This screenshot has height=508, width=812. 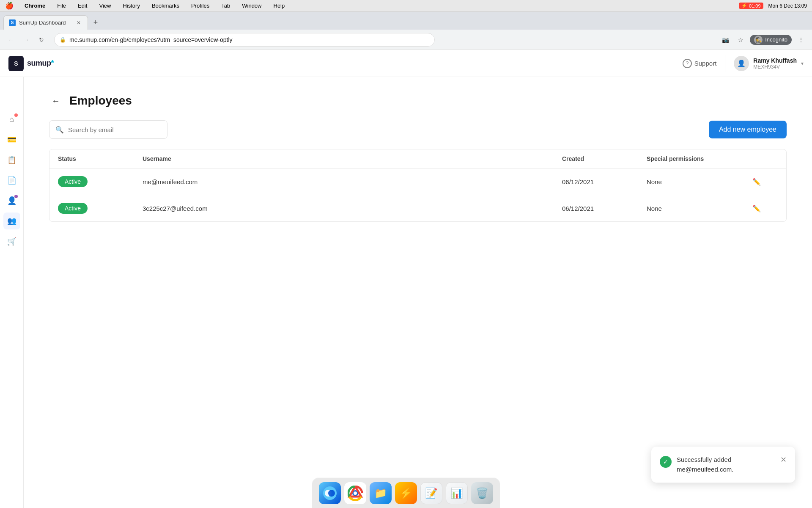 What do you see at coordinates (666, 462) in the screenshot?
I see `toast-success-icon: ✓` at bounding box center [666, 462].